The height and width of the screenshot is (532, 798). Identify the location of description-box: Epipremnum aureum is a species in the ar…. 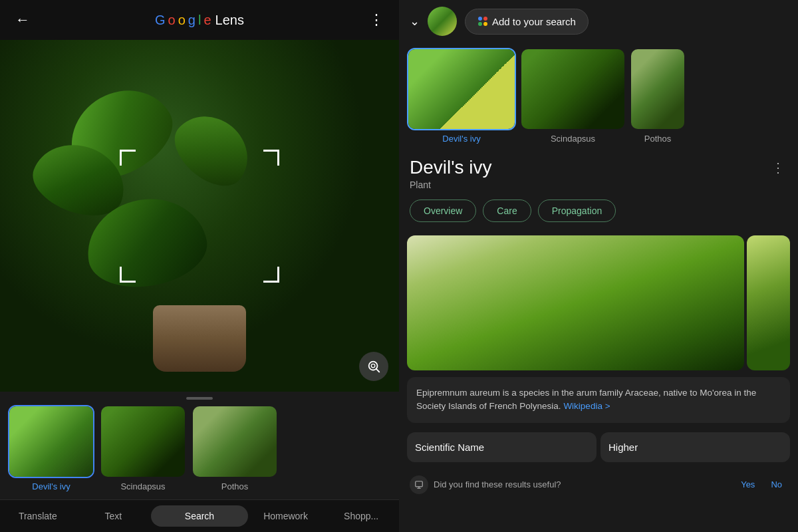
(598, 400).